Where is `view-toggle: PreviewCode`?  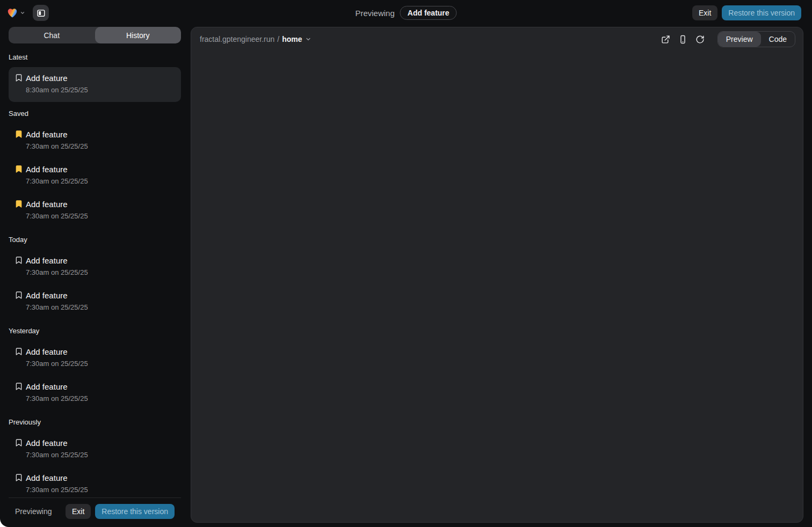
view-toggle: PreviewCode is located at coordinates (756, 39).